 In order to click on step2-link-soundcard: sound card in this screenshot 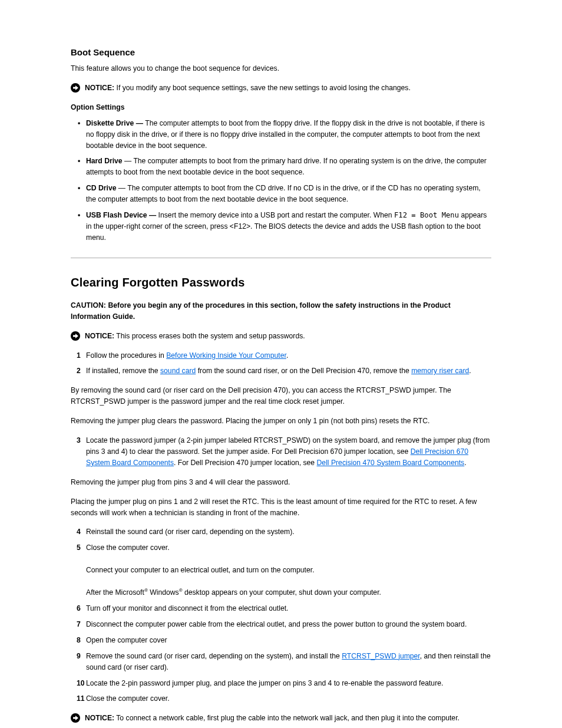, I will do `click(178, 371)`.